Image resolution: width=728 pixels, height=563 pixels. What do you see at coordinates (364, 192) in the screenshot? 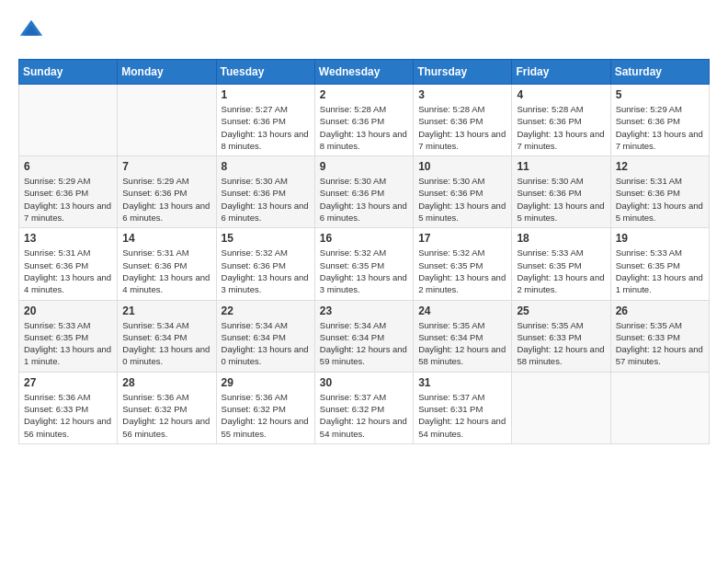
I see `calendar-cell: 9Sunrise: 5:30 AM Sunset: 6:36 PM Daylig…` at bounding box center [364, 192].